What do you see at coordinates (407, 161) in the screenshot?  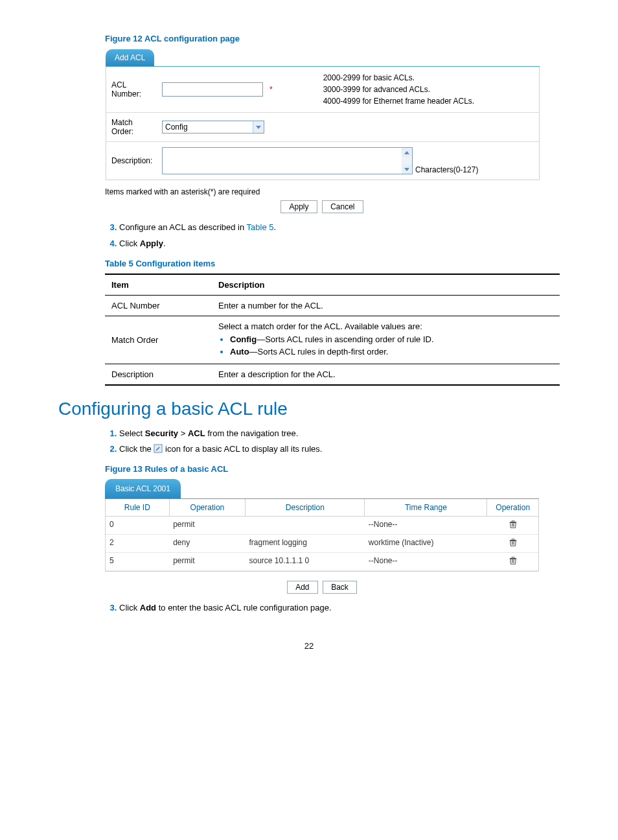 I see `scrollbar` at bounding box center [407, 161].